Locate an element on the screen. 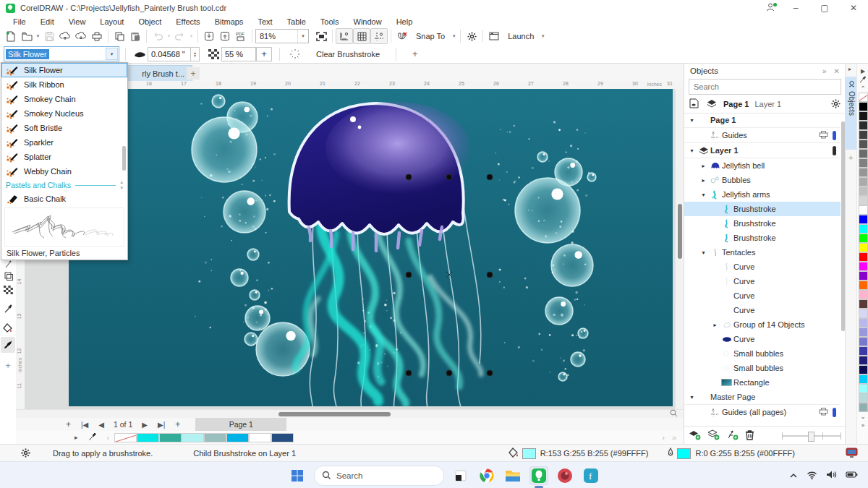 This screenshot has width=868, height=488. docker-expand-icon: ▸ is located at coordinates (850, 69).